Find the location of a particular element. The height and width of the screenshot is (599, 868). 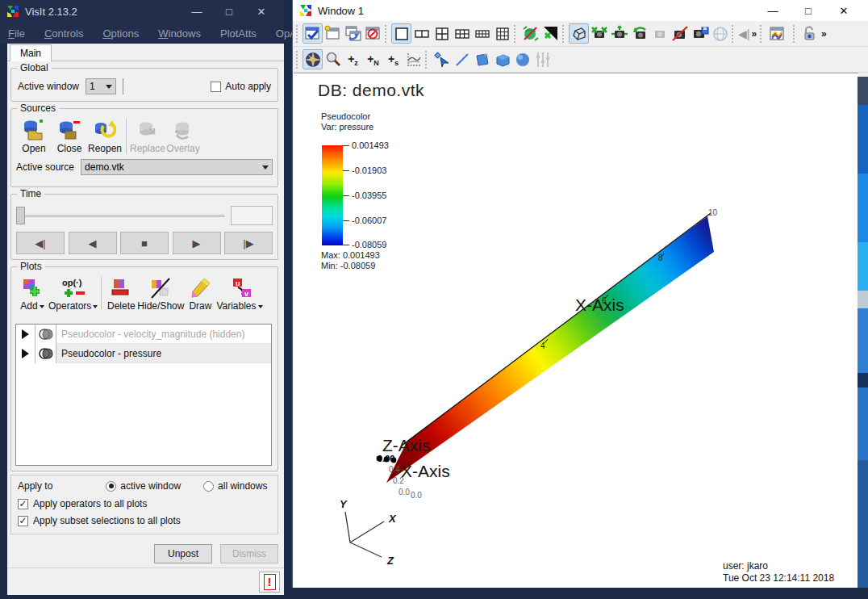

apply-operators-checkbox: ✓ Apply operators to all plots is located at coordinates (144, 501).